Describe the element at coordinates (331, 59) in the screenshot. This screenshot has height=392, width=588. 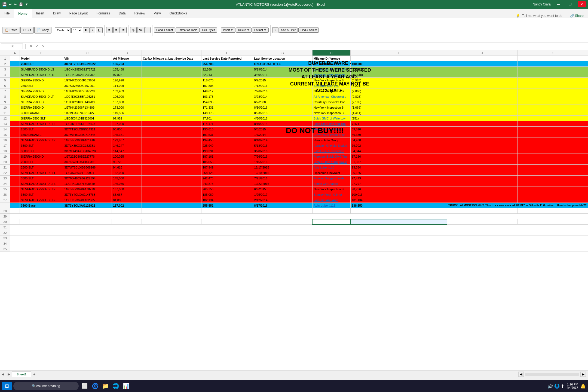
I see `cell-h1: Mileage Difference` at that location.